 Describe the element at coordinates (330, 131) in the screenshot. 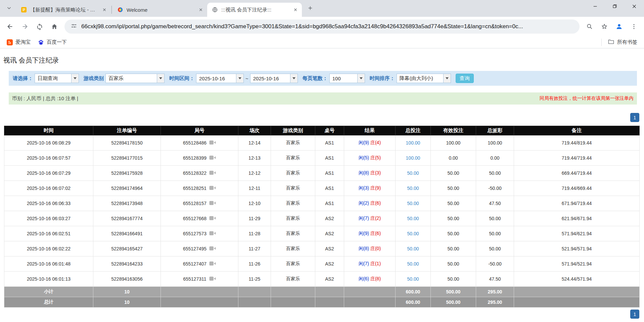

I see `header-table: 桌号` at that location.